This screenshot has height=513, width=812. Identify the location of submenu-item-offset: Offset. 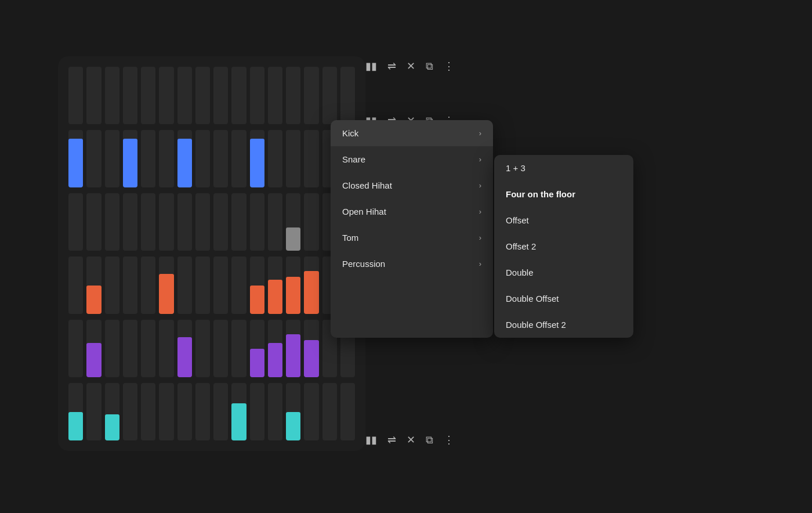
(564, 221).